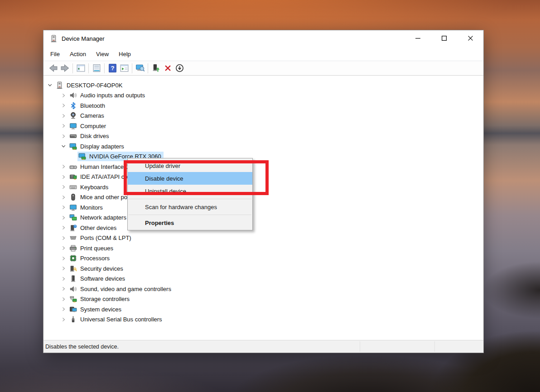 The image size is (540, 392). I want to click on processor-icon, so click(73, 258).